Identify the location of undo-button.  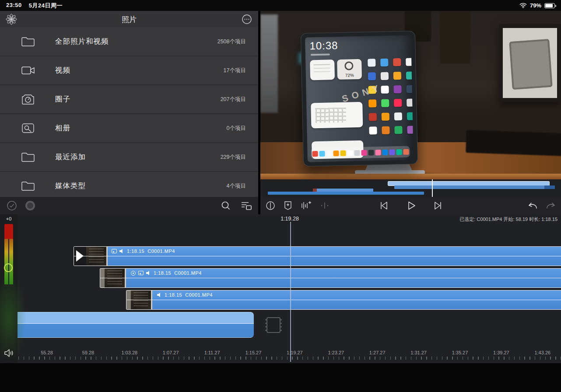
(533, 206).